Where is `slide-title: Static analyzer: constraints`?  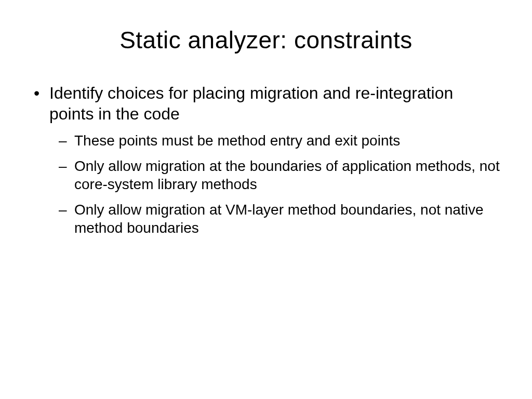 slide-title: Static analyzer: constraints is located at coordinates (266, 40).